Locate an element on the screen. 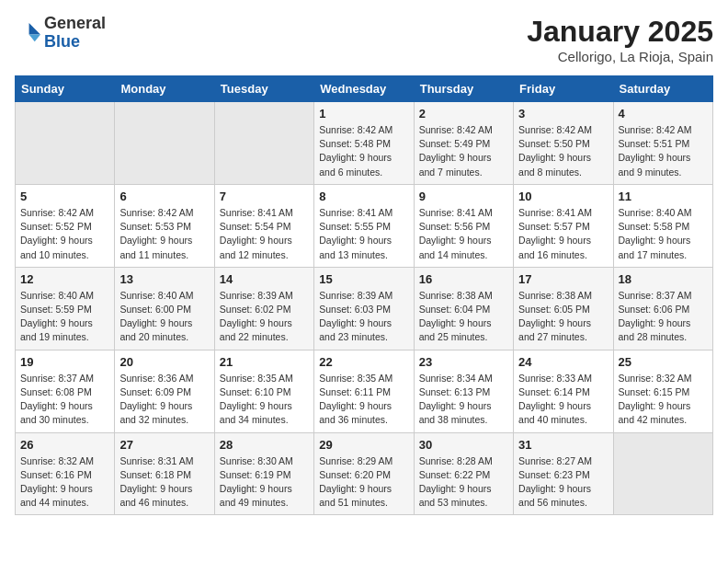 The height and width of the screenshot is (563, 728). day-number: 29 is located at coordinates (364, 445).